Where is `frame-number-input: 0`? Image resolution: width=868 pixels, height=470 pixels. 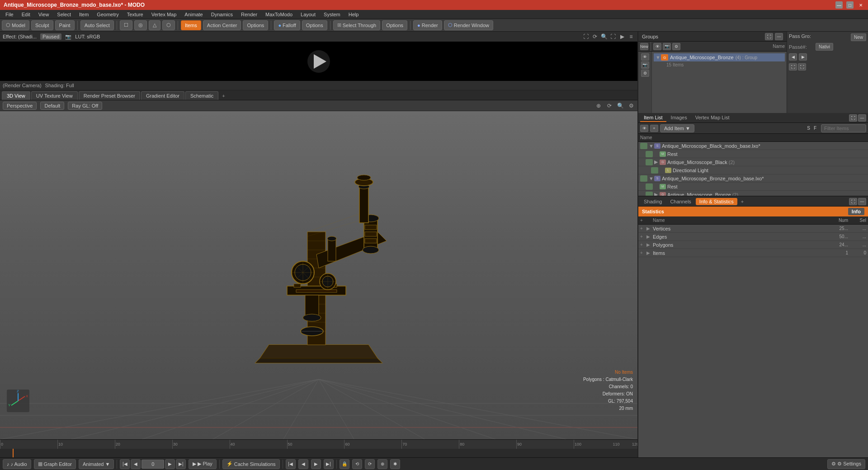 frame-number-input: 0 is located at coordinates (153, 464).